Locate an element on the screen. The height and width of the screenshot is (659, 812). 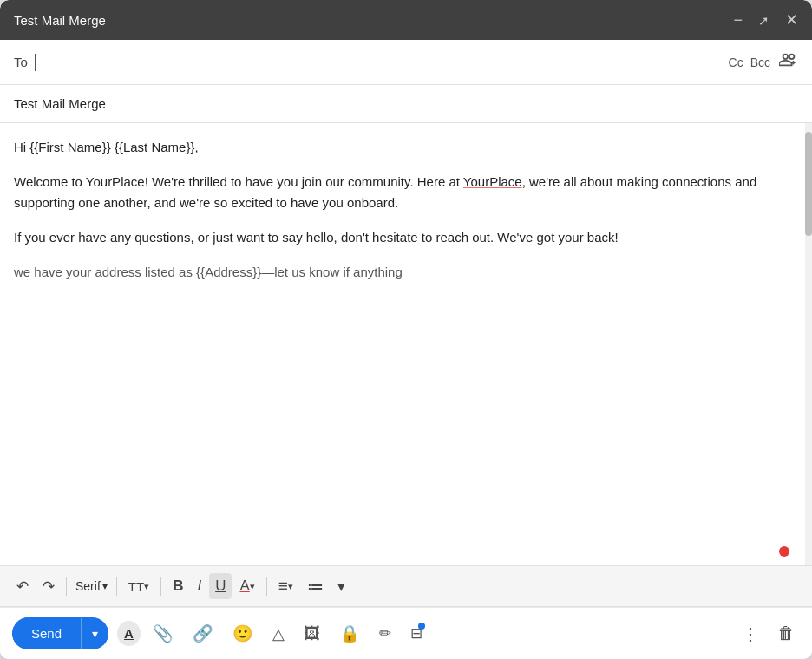
photo-icon: 🖼 is located at coordinates (312, 634).